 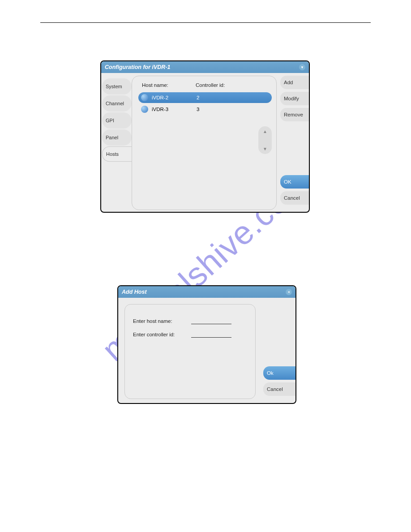 I want to click on scroll-down-icon: ▼, so click(x=265, y=149).